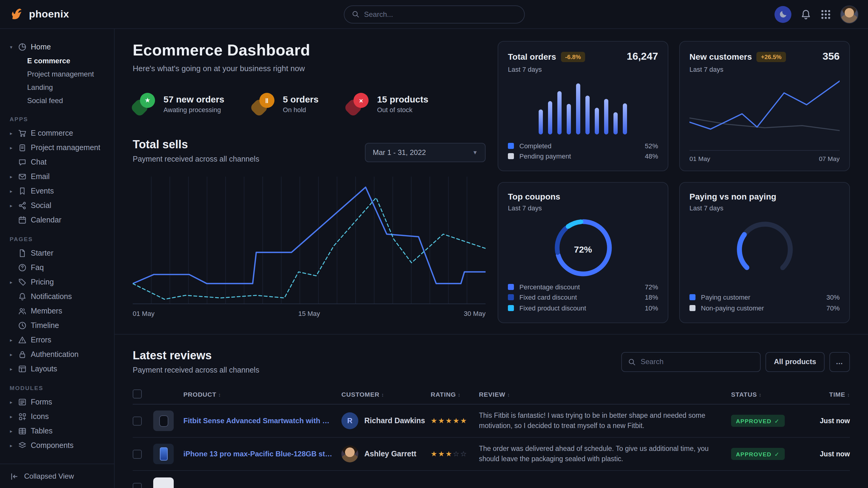 The height and width of the screenshot is (488, 868). Describe the element at coordinates (605, 394) in the screenshot. I see `column-header-review: REVIEW↕` at that location.